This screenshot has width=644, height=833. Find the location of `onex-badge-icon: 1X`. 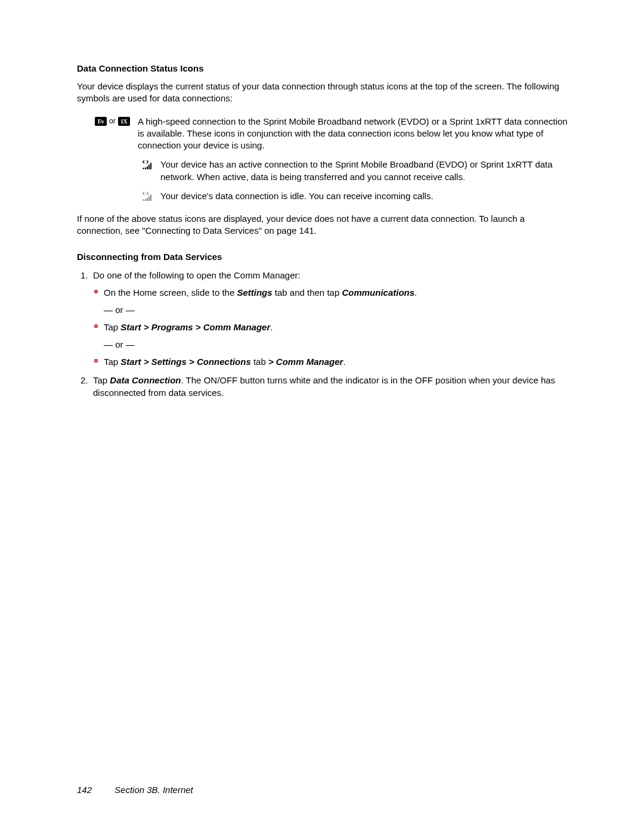

onex-badge-icon: 1X is located at coordinates (124, 122).